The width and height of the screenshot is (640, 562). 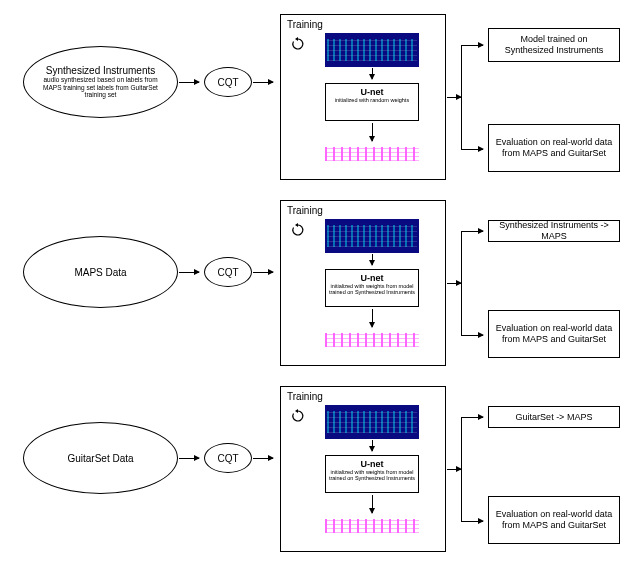 What do you see at coordinates (554, 417) in the screenshot?
I see `out-model-guitarset: GuitarSet -> MAPS` at bounding box center [554, 417].